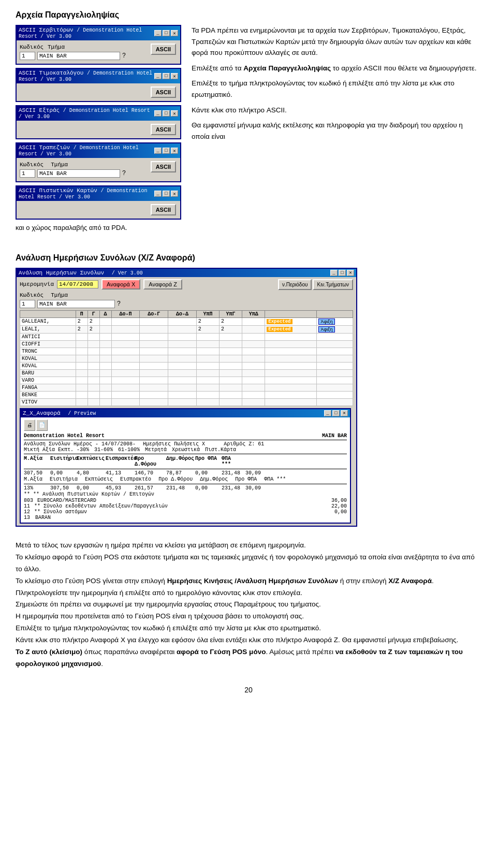 This screenshot has height=868, width=497. I want to click on preview-maximize-btn: □, so click(336, 413).